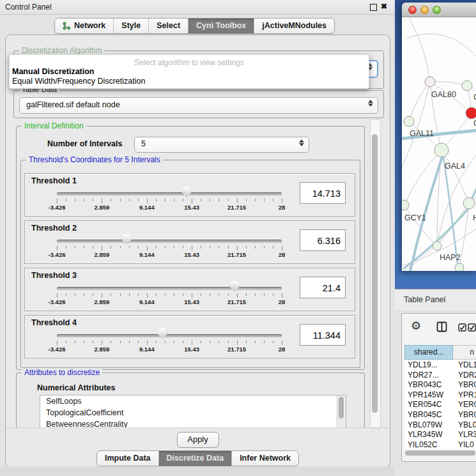 Image resolution: width=476 pixels, height=476 pixels. What do you see at coordinates (440, 375) in the screenshot?
I see `table-row: YDR27... YDR2` at bounding box center [440, 375].